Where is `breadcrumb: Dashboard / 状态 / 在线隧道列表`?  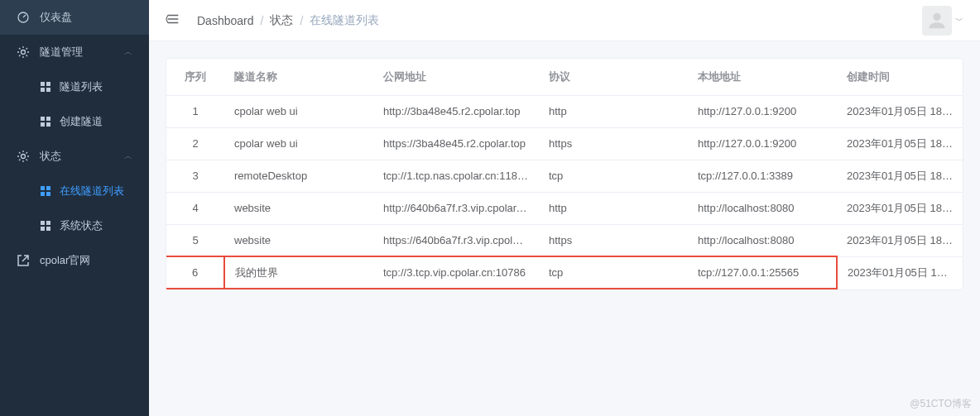 breadcrumb: Dashboard / 状态 / 在线隧道列表 is located at coordinates (560, 21).